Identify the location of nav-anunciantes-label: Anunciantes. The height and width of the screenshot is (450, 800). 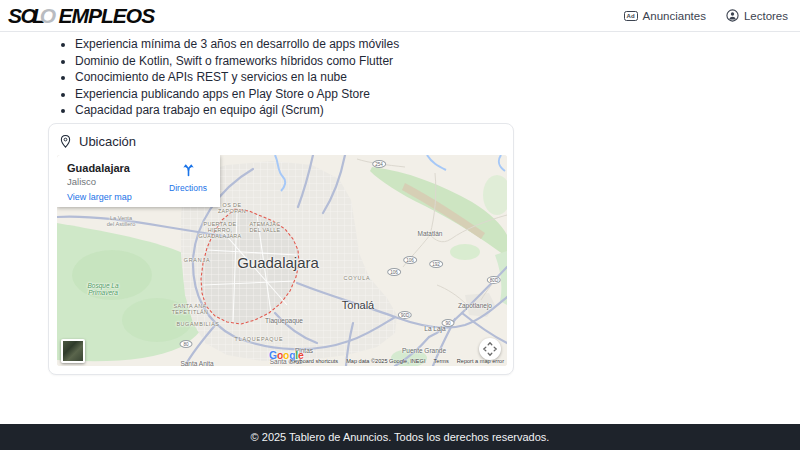
(674, 16).